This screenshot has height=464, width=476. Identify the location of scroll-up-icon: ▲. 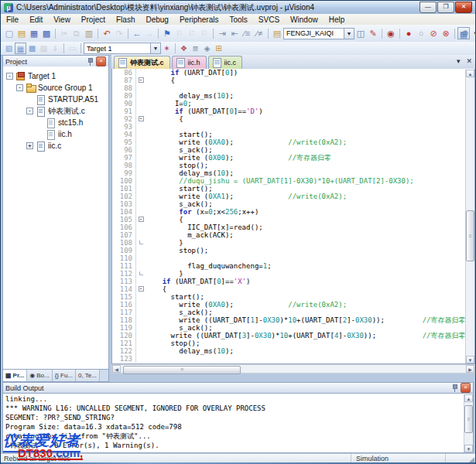
(471, 73).